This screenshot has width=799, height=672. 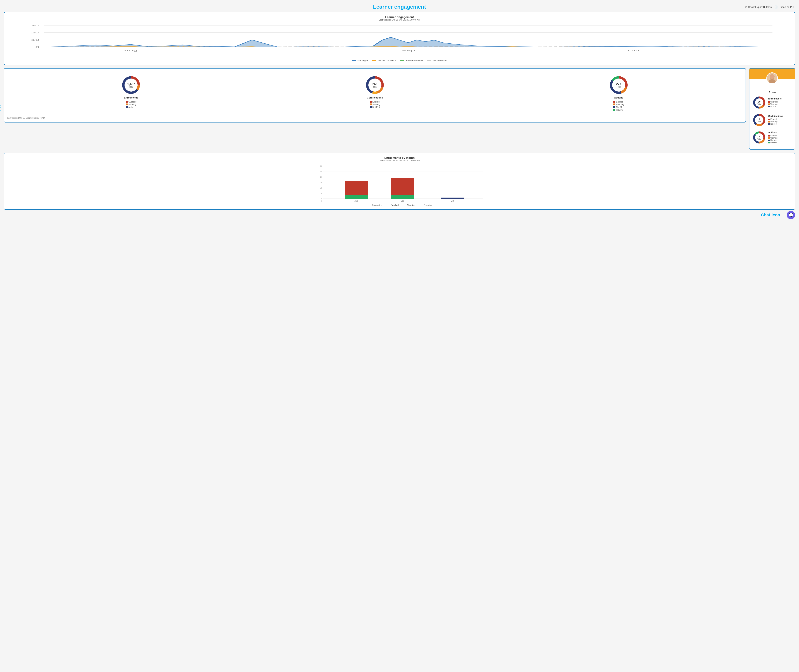 What do you see at coordinates (759, 139) in the screenshot?
I see `user-actions-total: Total` at bounding box center [759, 139].